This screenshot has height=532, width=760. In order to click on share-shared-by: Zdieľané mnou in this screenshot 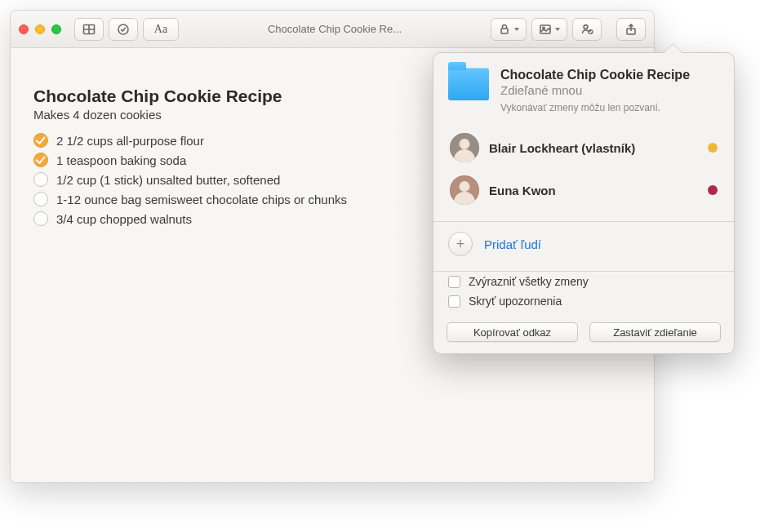, I will do `click(610, 90)`.